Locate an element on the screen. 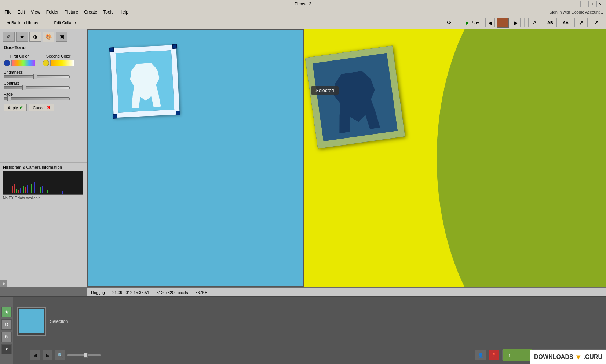 The height and width of the screenshot is (364, 606). prev-button: ◀ is located at coordinates (490, 23).